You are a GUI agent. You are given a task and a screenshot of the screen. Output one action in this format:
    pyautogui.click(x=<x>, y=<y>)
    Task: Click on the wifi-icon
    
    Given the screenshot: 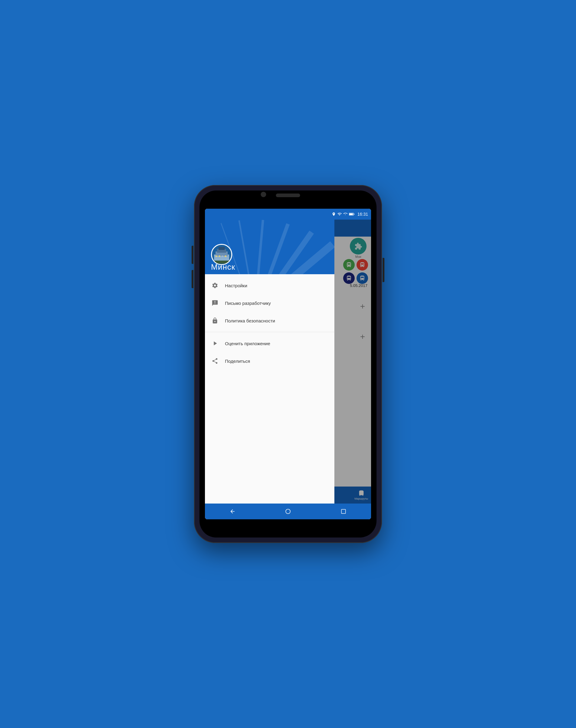 What is the action you would take?
    pyautogui.click(x=340, y=214)
    